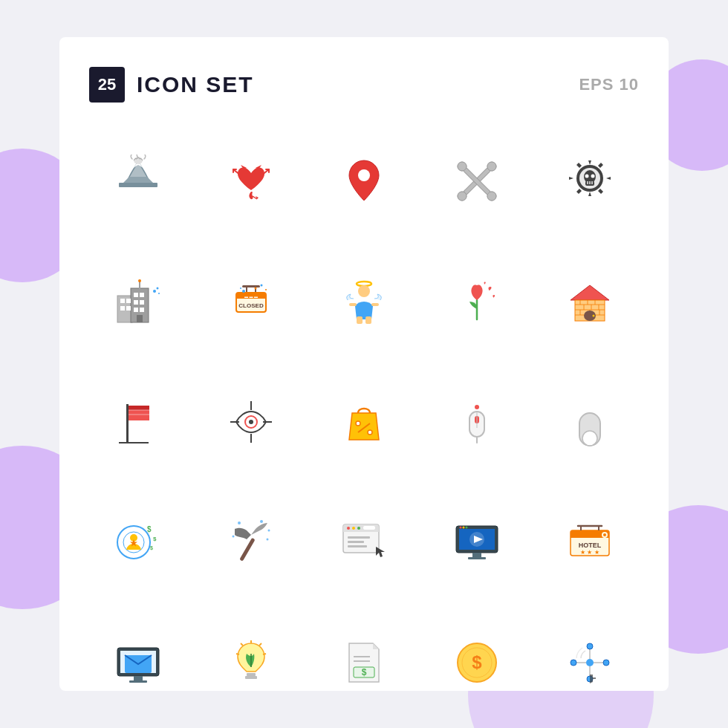  I want to click on icon-computer-mouse, so click(477, 422).